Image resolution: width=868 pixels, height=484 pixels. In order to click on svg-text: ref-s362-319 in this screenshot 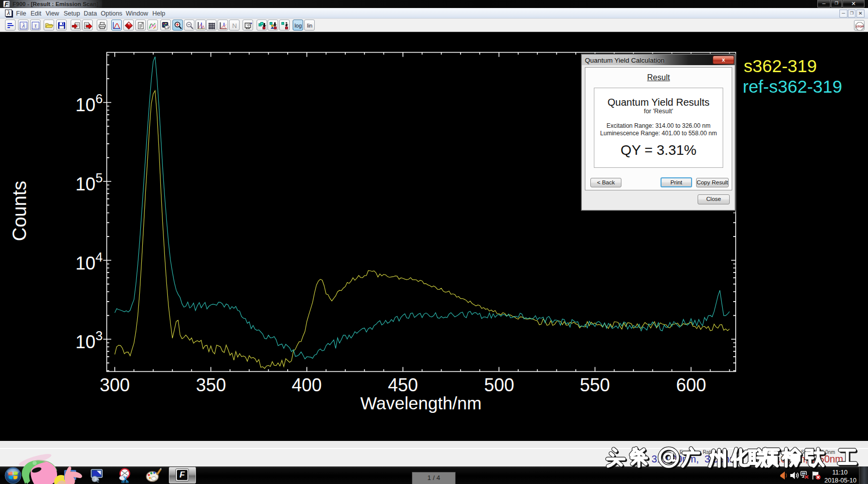, I will do `click(792, 86)`.